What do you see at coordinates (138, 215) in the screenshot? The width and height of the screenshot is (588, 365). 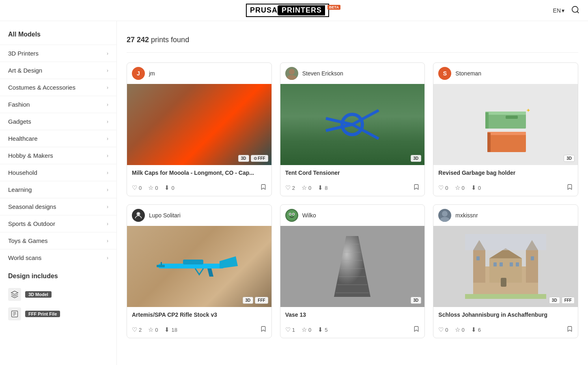 I see `avatar` at bounding box center [138, 215].